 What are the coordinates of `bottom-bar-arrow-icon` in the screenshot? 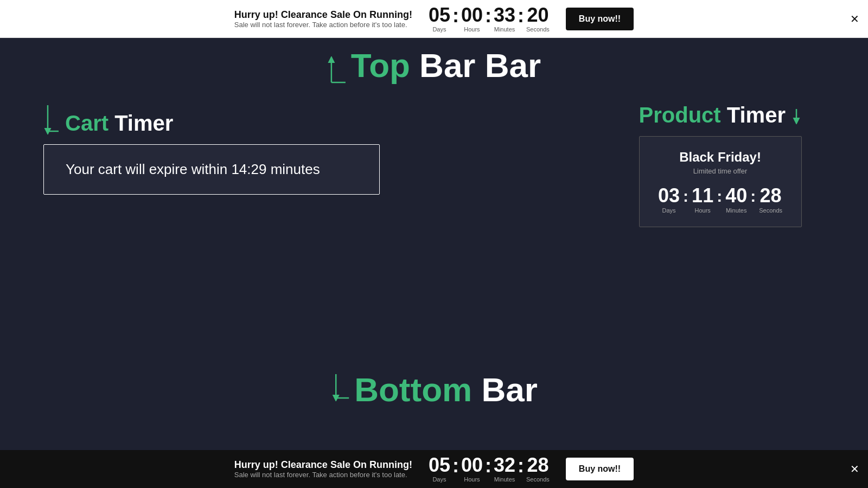 It's located at (340, 387).